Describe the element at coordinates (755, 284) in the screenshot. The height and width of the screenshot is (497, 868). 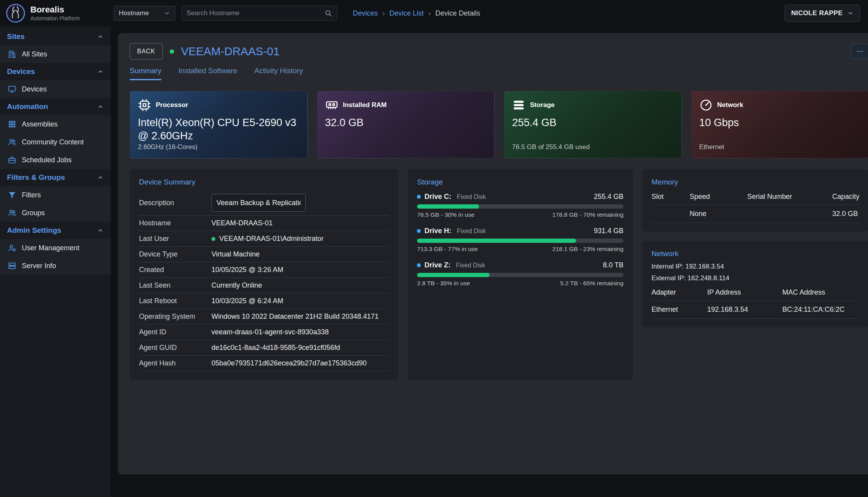
I see `network-card: Network Internal IP: 192.168.3.54 Extern…` at that location.